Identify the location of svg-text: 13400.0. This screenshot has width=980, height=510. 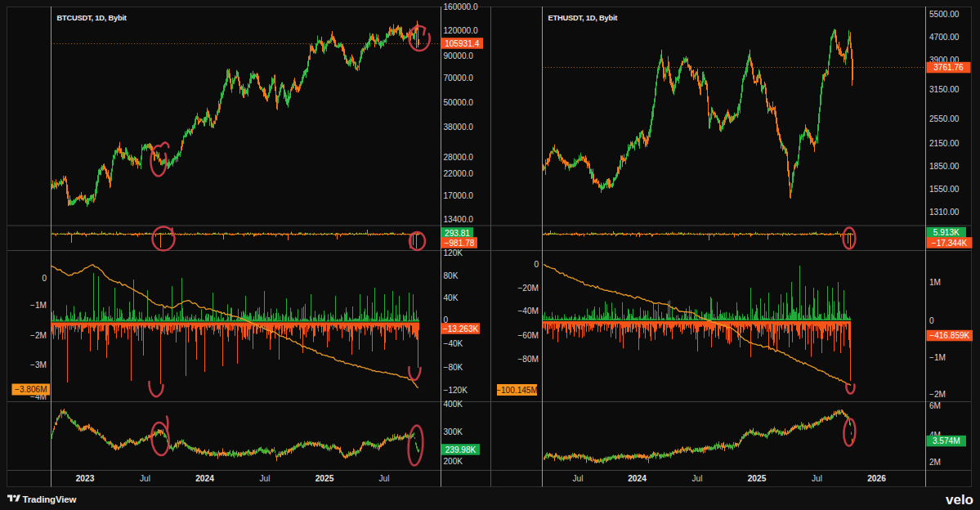
(459, 219).